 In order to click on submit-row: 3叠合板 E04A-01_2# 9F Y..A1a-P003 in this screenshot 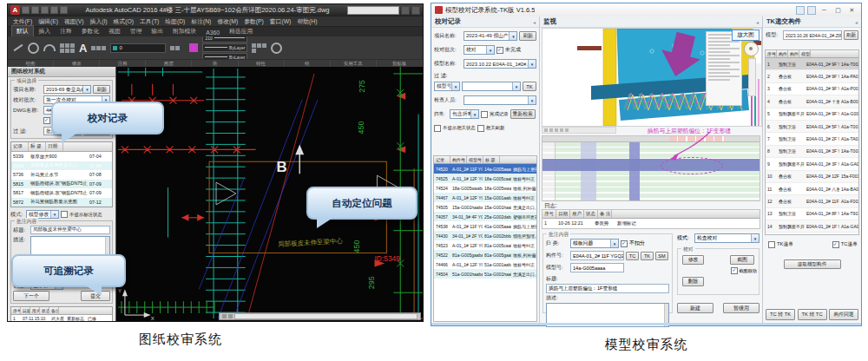, I will do `click(812, 89)`.